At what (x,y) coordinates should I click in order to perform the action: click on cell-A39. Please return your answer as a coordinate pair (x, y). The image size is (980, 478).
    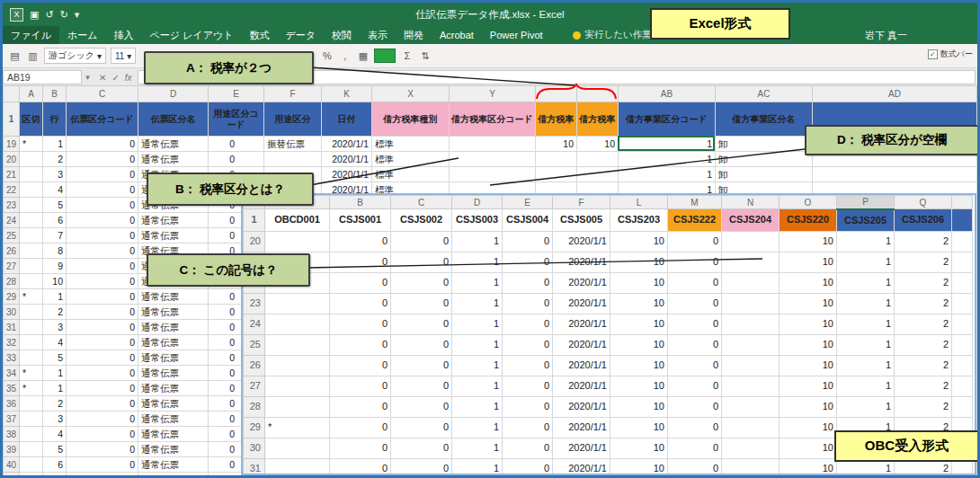
    Looking at the image, I should click on (31, 449).